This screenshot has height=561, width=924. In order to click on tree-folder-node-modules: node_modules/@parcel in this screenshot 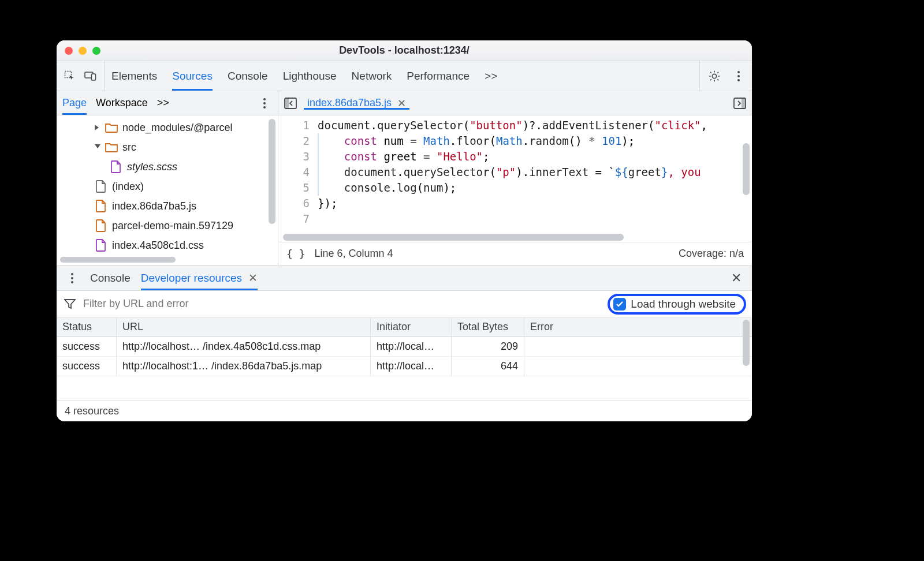, I will do `click(167, 128)`.